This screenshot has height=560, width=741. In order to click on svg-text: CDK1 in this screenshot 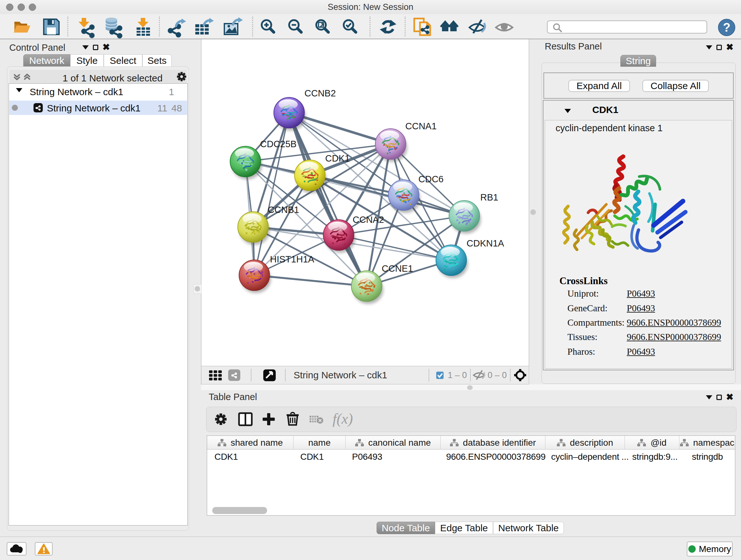, I will do `click(338, 158)`.